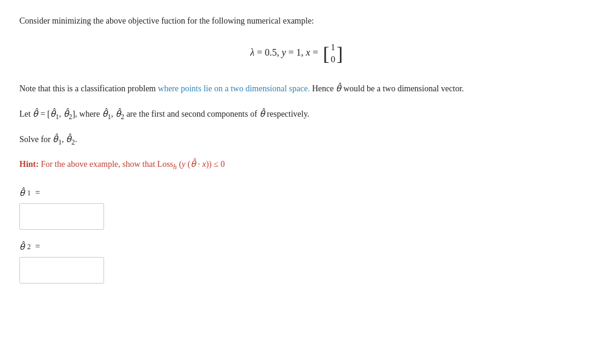 Image resolution: width=593 pixels, height=364 pixels. What do you see at coordinates (340, 54) in the screenshot?
I see `bracket-right: ]` at bounding box center [340, 54].